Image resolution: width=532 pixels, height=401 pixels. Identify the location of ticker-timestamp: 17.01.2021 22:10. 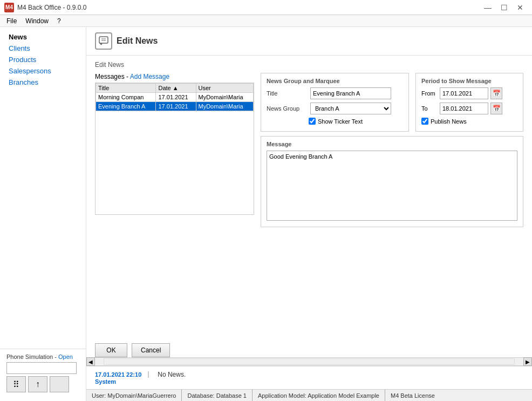
(122, 375).